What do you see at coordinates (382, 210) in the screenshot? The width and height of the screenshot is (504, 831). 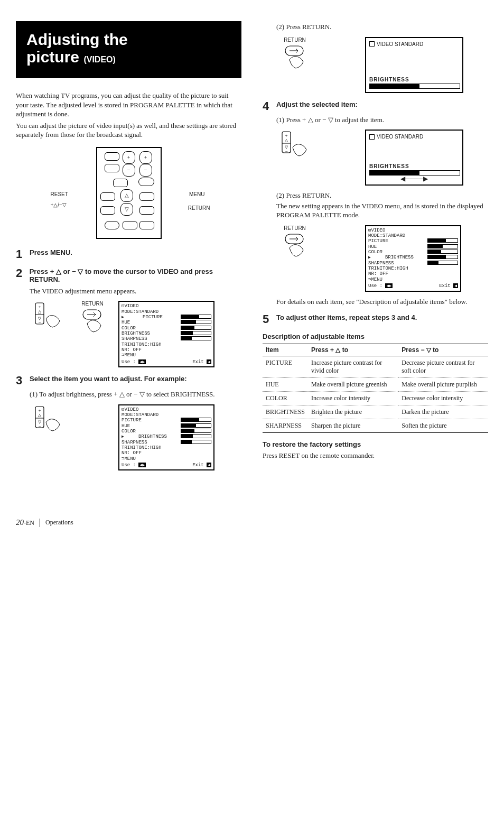 I see `step4-sub2b: The new setting appears in the VIDEO men…` at bounding box center [382, 210].